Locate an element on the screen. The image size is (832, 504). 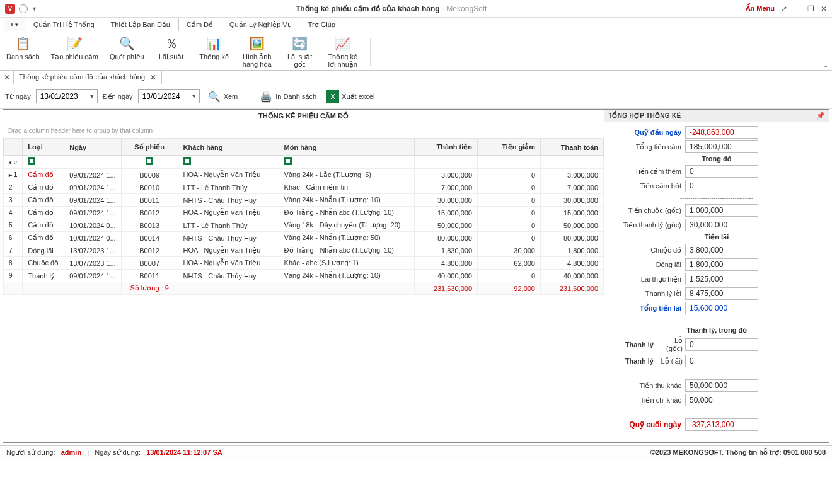
totals-count: Số lượng : 9 is located at coordinates (149, 289).